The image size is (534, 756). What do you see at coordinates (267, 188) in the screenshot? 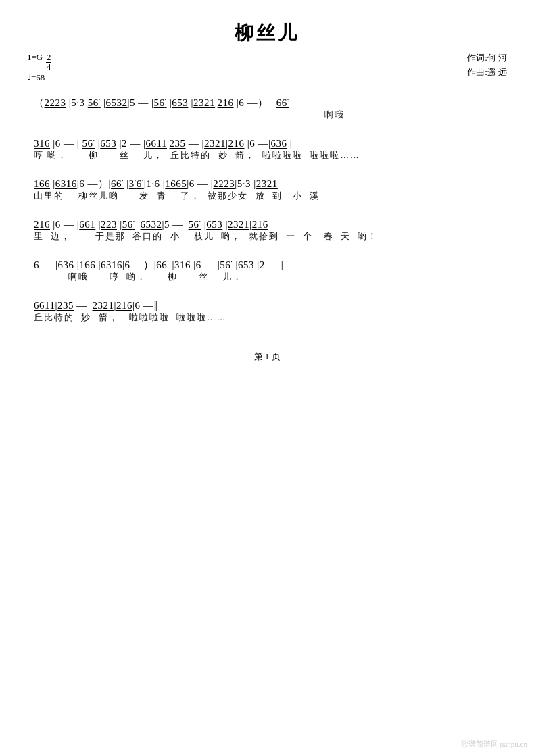
I see `row-3: 166 |6316|6 —）|66· |3·6·|1·6 |1665|6 — |…` at bounding box center [267, 188].